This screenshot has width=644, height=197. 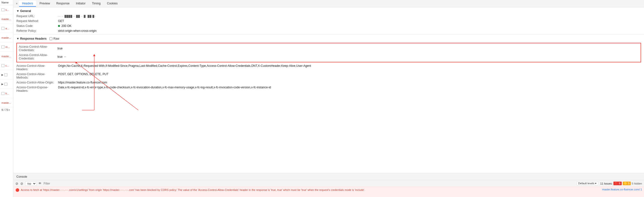 I want to click on referrer-policy-label: Referrer Policy:, so click(x=37, y=31).